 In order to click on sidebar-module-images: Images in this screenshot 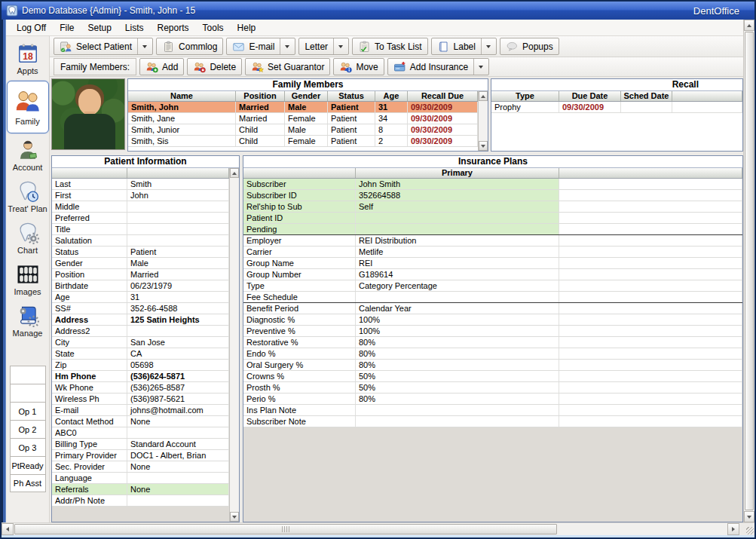, I will do `click(28, 280)`.